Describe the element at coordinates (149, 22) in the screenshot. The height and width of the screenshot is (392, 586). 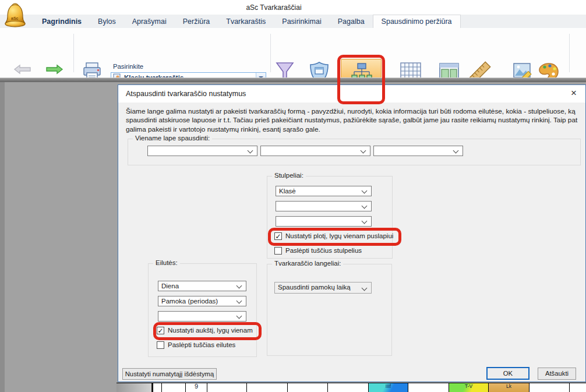
I see `tab-apra-ymai: Aprašymai` at that location.